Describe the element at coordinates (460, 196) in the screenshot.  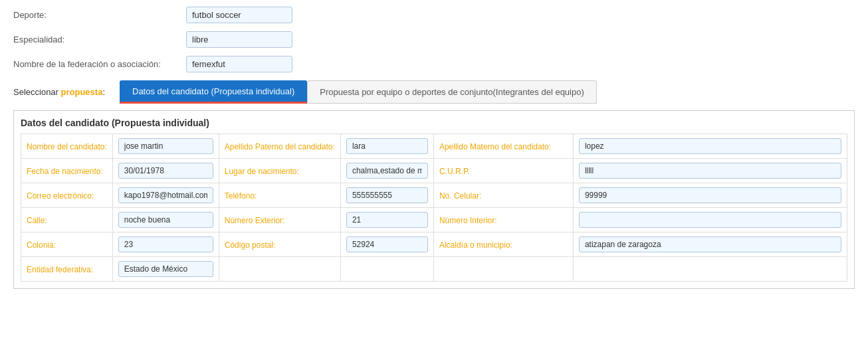
I see `celular-label: No. Celular:` at that location.